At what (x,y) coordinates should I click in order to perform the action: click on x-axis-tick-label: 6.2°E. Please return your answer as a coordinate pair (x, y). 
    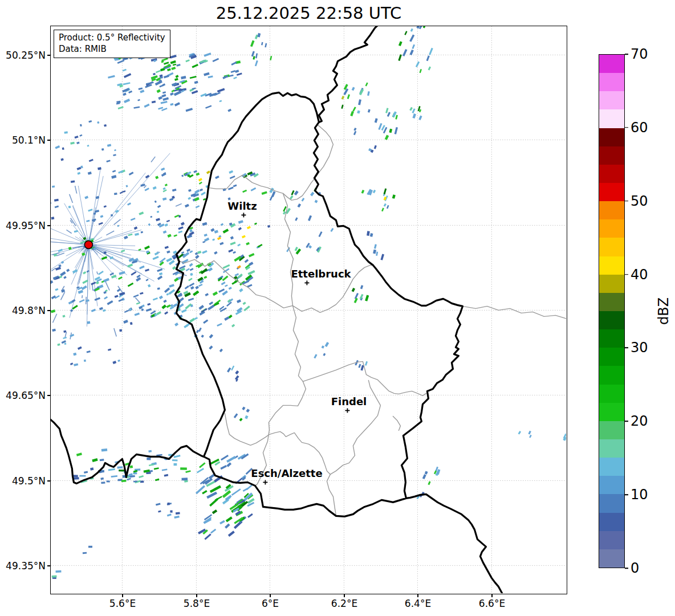
    Looking at the image, I should click on (344, 603).